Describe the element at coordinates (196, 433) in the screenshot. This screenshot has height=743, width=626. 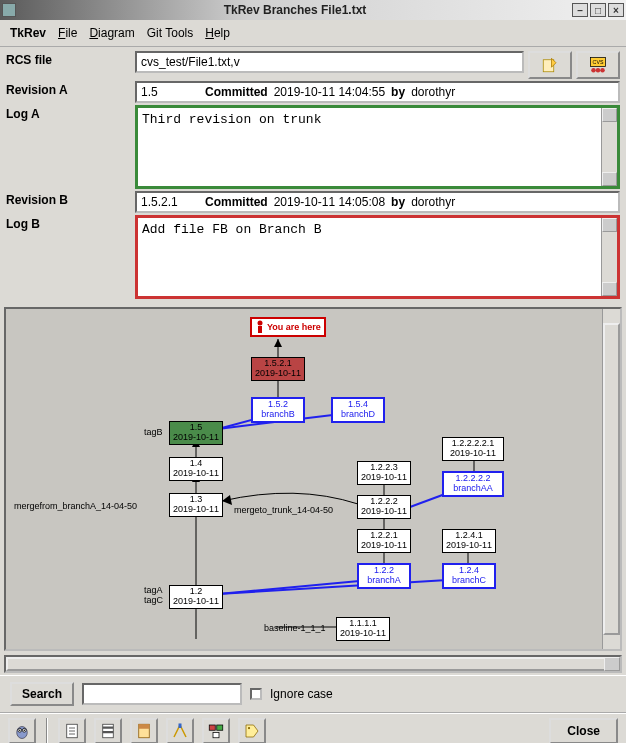
I see `node-1-5: 1.52019-10-11` at that location.